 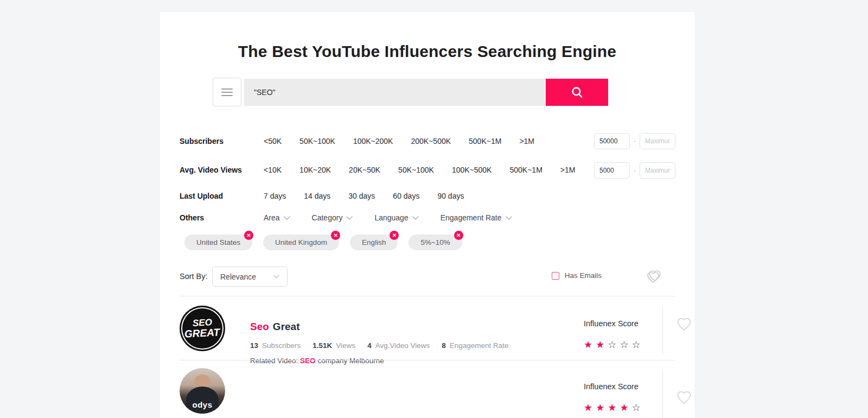 What do you see at coordinates (476, 218) in the screenshot?
I see `engagement-rate-dropdown: Engagement Rate` at bounding box center [476, 218].